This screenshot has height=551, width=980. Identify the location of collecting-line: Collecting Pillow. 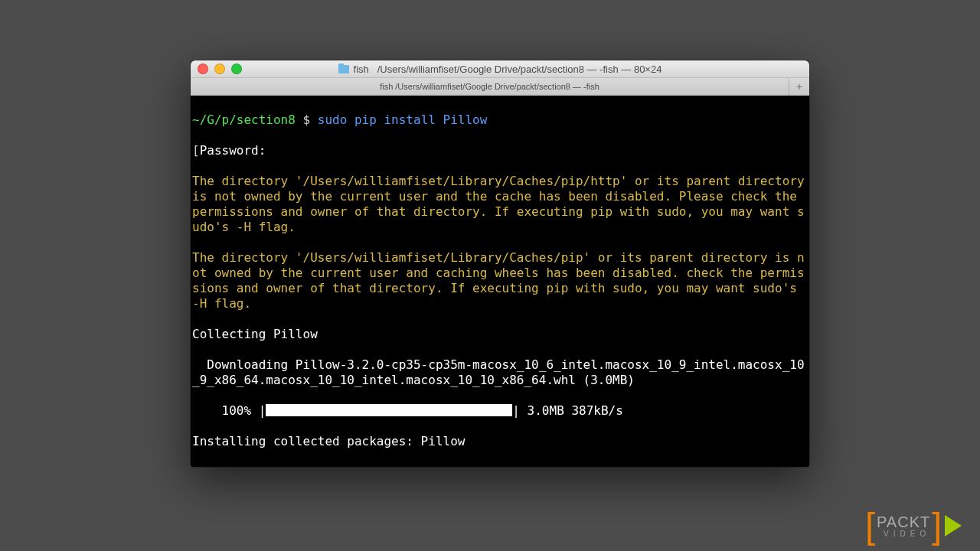
(500, 334).